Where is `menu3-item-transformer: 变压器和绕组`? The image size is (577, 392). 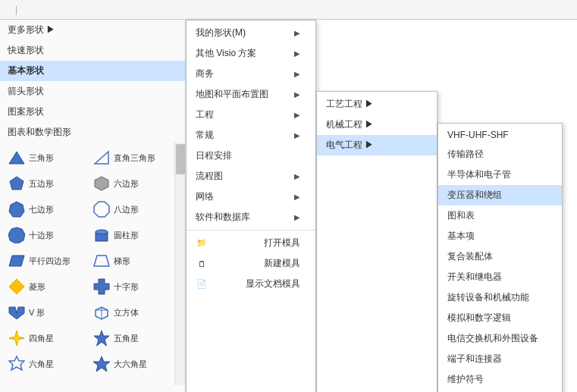 menu3-item-transformer: 变压器和绕组 is located at coordinates (500, 196).